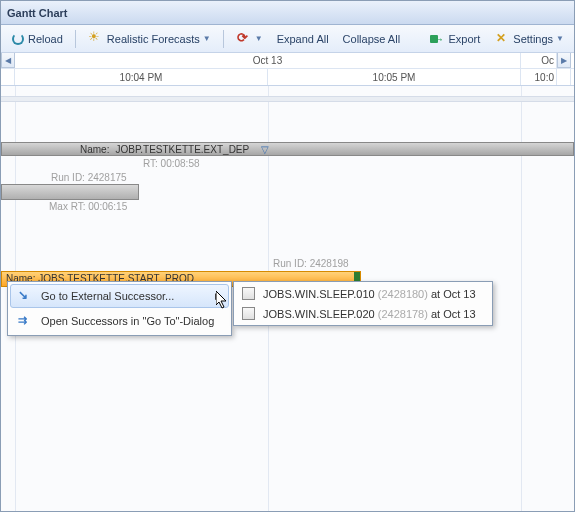 Image resolution: width=575 pixels, height=512 pixels. I want to click on window-title-bar: Gantt Chart, so click(288, 13).